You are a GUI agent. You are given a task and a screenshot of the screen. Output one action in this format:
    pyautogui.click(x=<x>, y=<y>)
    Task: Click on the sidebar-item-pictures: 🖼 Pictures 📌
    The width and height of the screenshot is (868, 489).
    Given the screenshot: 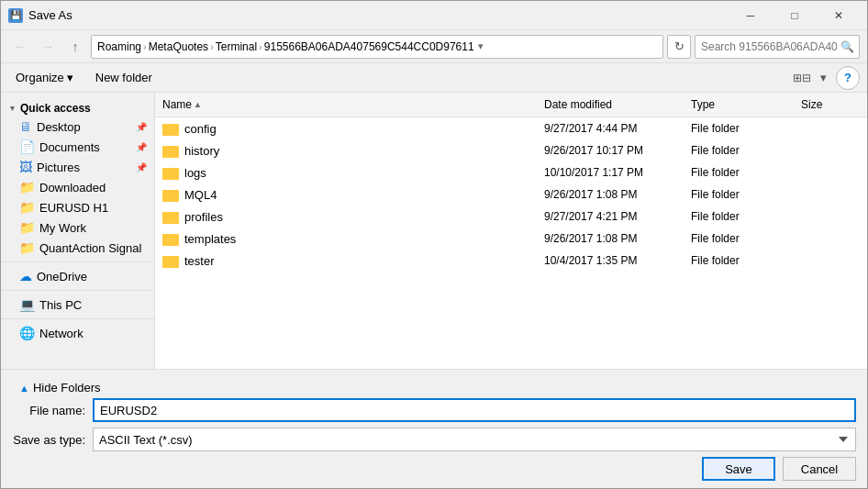 What is the action you would take?
    pyautogui.click(x=77, y=167)
    